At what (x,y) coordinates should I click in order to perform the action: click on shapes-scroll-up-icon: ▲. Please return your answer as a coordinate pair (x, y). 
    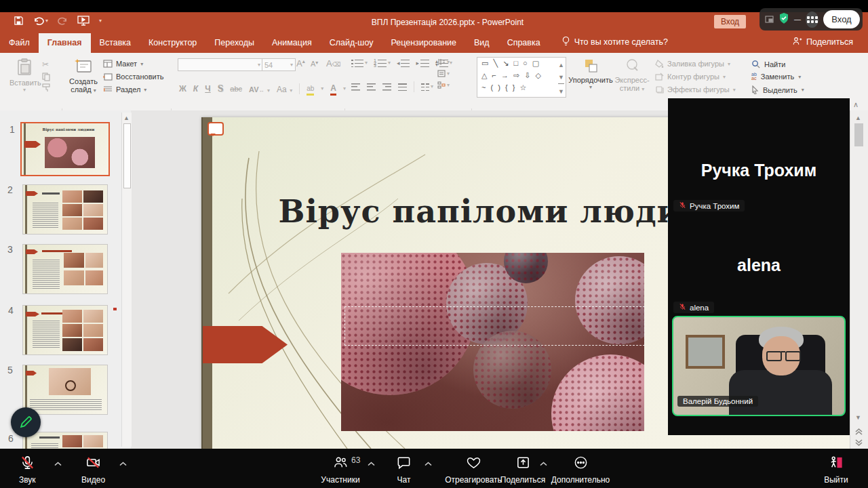
    Looking at the image, I should click on (561, 64).